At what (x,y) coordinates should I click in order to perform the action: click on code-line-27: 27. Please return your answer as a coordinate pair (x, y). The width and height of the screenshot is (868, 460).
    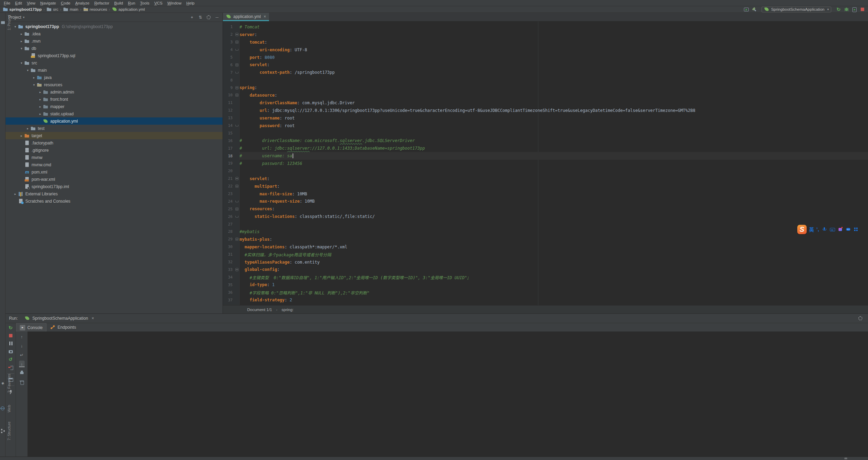
    Looking at the image, I should click on (546, 224).